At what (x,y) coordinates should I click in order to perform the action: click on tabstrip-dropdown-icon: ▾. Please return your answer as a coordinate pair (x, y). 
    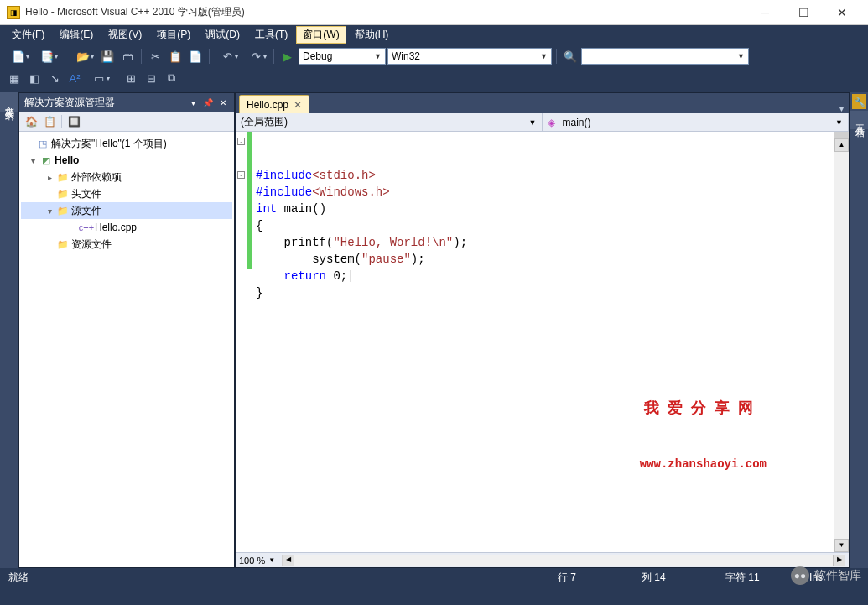
    Looking at the image, I should click on (842, 109).